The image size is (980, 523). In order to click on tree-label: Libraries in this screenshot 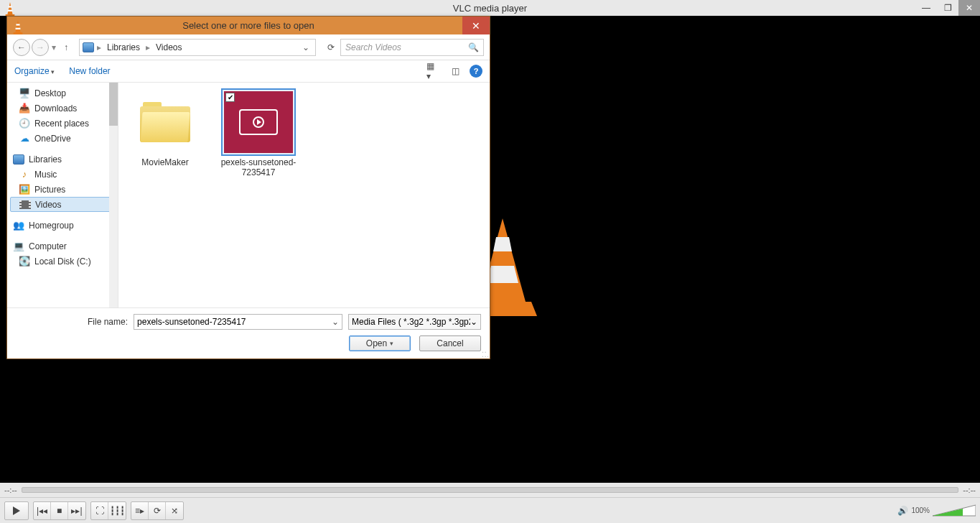, I will do `click(45, 159)`.